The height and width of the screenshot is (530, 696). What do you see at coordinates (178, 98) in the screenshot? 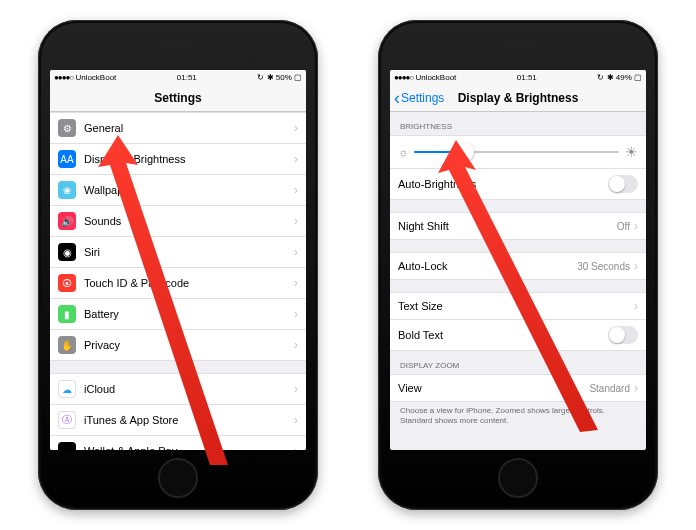
I see `page-title: Settings` at bounding box center [178, 98].